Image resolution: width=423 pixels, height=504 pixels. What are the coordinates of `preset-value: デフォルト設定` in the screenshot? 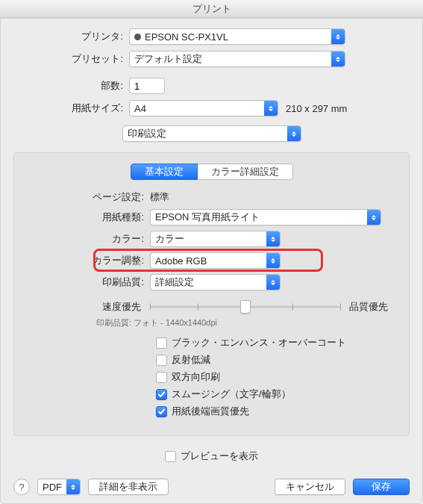 It's located at (231, 59).